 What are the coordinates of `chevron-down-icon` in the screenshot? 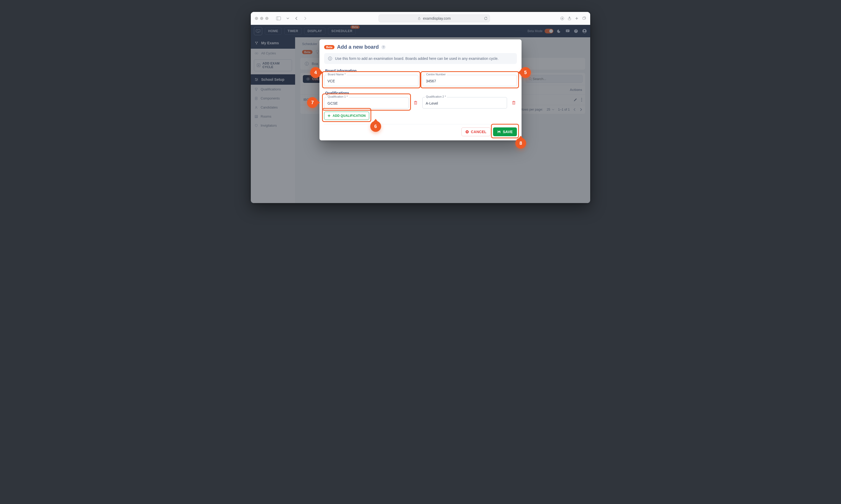 It's located at (288, 18).